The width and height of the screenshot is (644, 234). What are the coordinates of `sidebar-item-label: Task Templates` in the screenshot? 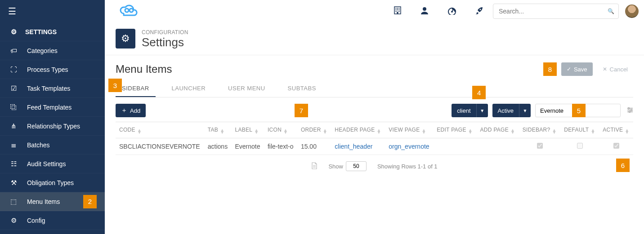 It's located at (49, 88).